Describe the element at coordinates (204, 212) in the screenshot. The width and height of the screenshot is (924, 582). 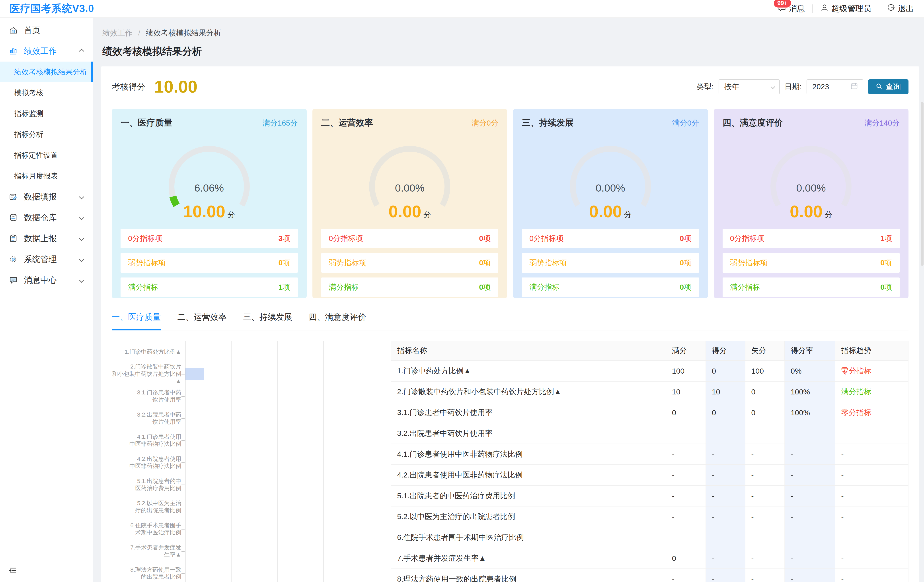
I see `card-score: 10.00` at that location.